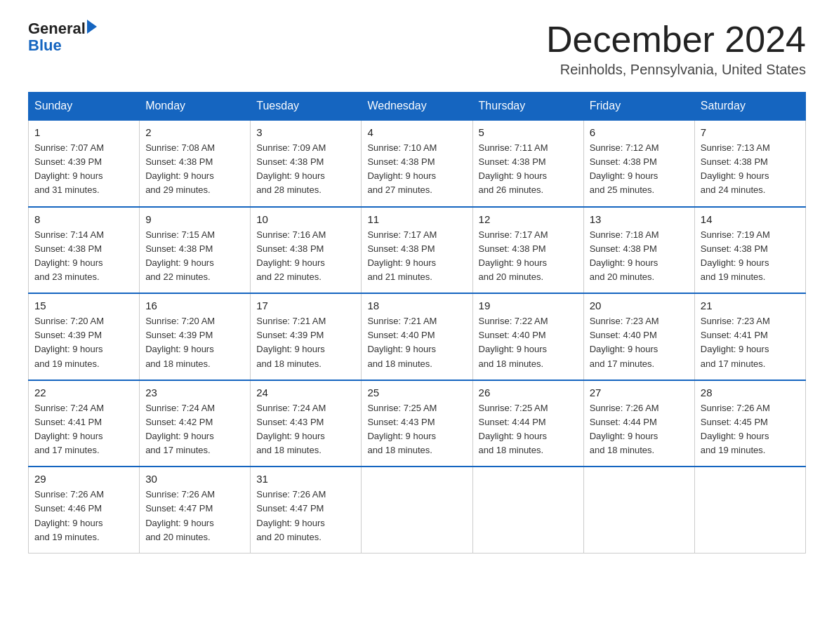 The image size is (834, 644). I want to click on day-number: 22, so click(84, 393).